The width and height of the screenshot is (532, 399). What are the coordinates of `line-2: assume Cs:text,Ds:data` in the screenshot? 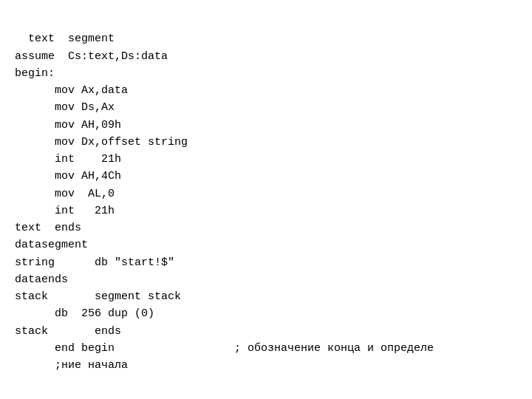 It's located at (92, 56).